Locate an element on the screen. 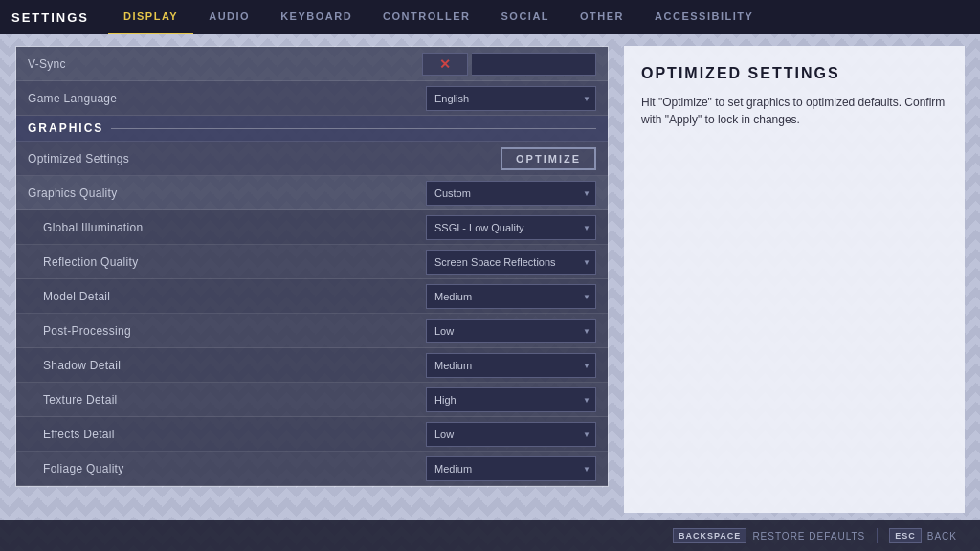 The width and height of the screenshot is (980, 551). reflection-quality-row: Reflection Quality Screen Space Reflecti… is located at coordinates (312, 262).